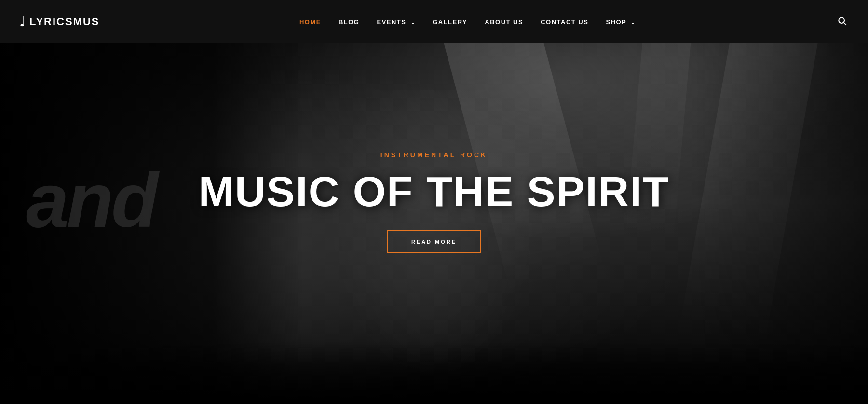 This screenshot has width=868, height=404. I want to click on hero-title: MUSIC OF THE SPIRIT, so click(434, 192).